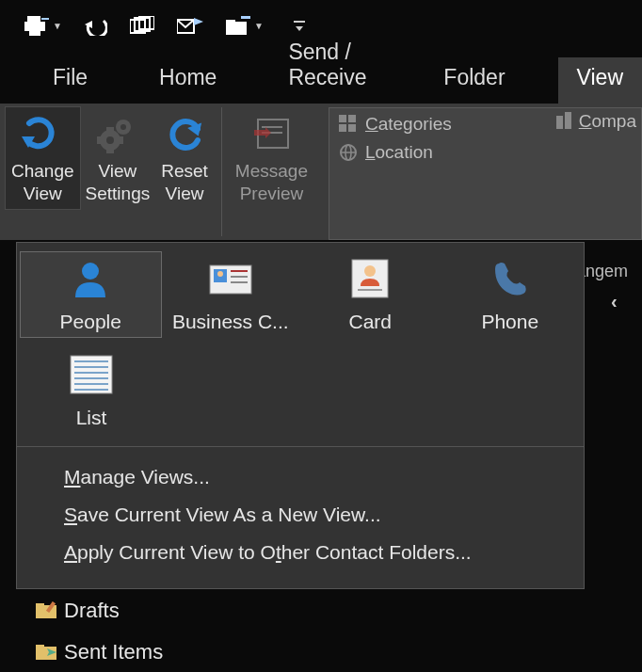 The height and width of the screenshot is (672, 642). I want to click on qat-undo-button, so click(96, 26).